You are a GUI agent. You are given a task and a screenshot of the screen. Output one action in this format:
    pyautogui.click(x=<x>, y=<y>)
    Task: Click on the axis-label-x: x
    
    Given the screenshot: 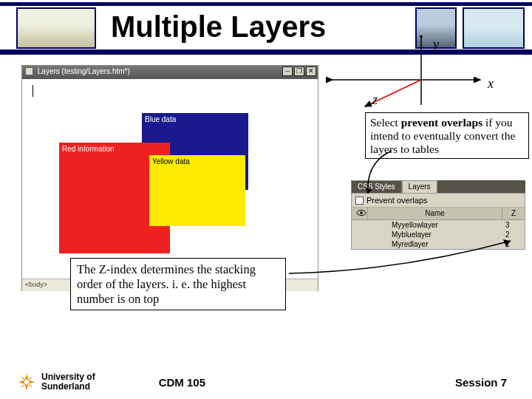 What is the action you would take?
    pyautogui.click(x=491, y=84)
    